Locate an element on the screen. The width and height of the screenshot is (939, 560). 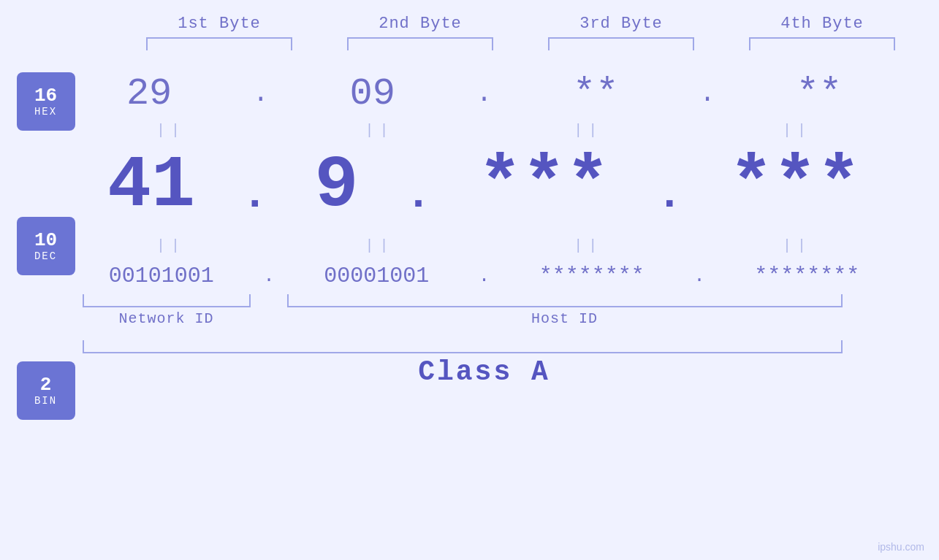
dec-data-row: 41 . 9 . *** . *** is located at coordinates (484, 185).